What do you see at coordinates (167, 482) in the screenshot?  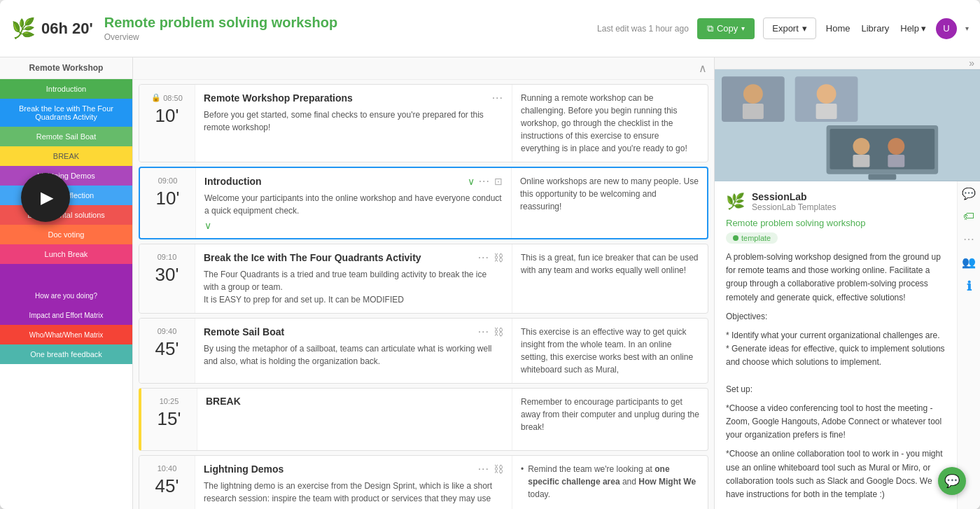 I see `time-col-lightning: 10:40 45'` at bounding box center [167, 482].